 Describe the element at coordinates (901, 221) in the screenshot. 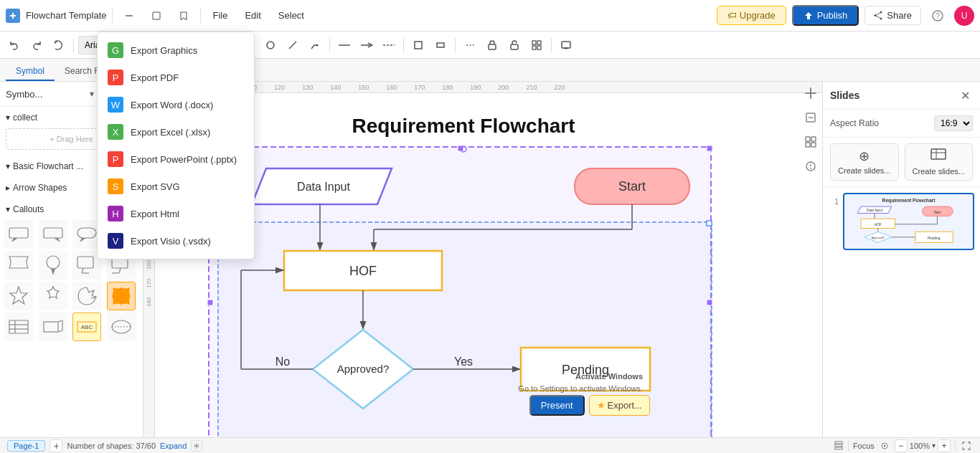

I see `slide-thumb-row: 1 Requirement Flowchart Data Input Start` at that location.